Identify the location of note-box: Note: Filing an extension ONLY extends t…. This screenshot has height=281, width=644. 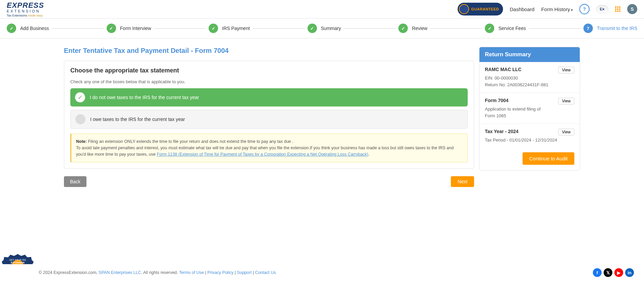
(269, 148).